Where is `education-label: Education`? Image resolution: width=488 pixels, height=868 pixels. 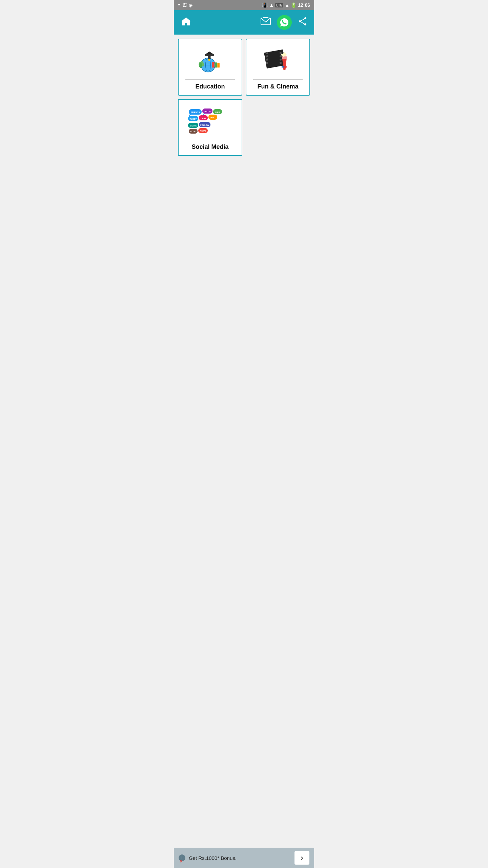 education-label: Education is located at coordinates (210, 87).